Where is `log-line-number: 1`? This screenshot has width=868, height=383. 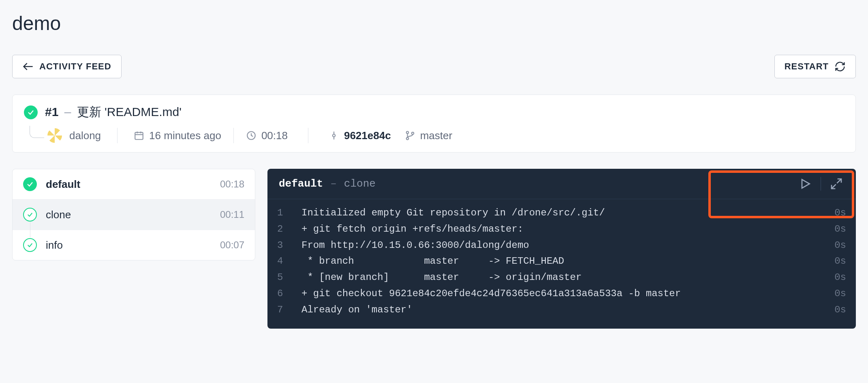
log-line-number: 1 is located at coordinates (289, 213).